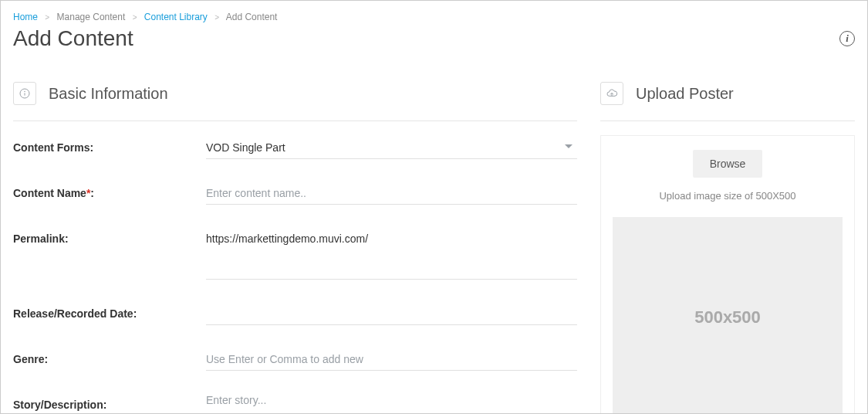 The height and width of the screenshot is (414, 868). What do you see at coordinates (110, 311) in the screenshot?
I see `label-release-date: Release/Recorded Date:` at bounding box center [110, 311].